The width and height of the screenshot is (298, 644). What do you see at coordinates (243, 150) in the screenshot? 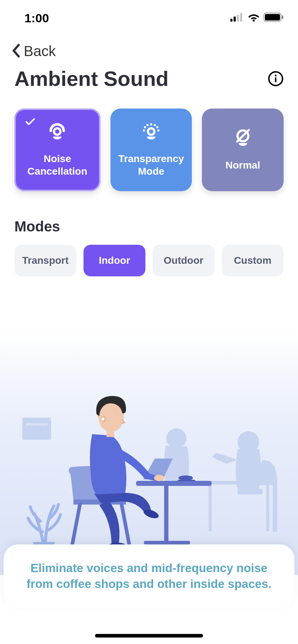
I see `card-normal: Normal` at bounding box center [243, 150].